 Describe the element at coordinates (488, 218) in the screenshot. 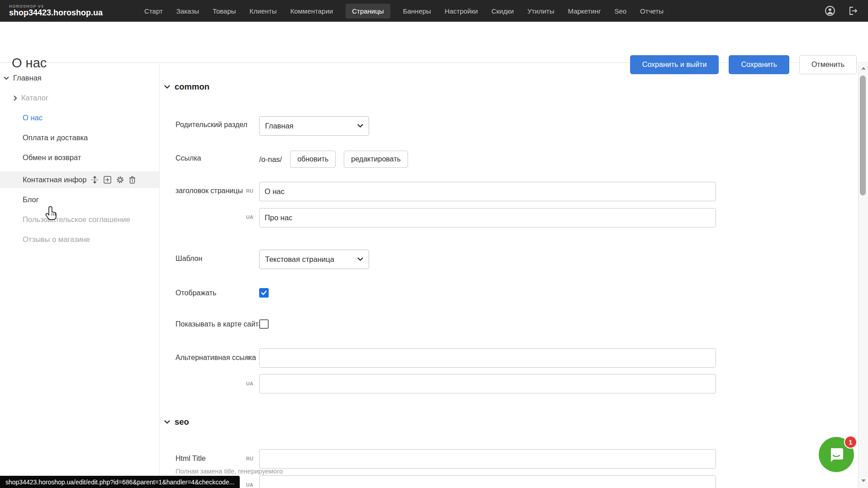

I see `page-title-ua-input` at that location.